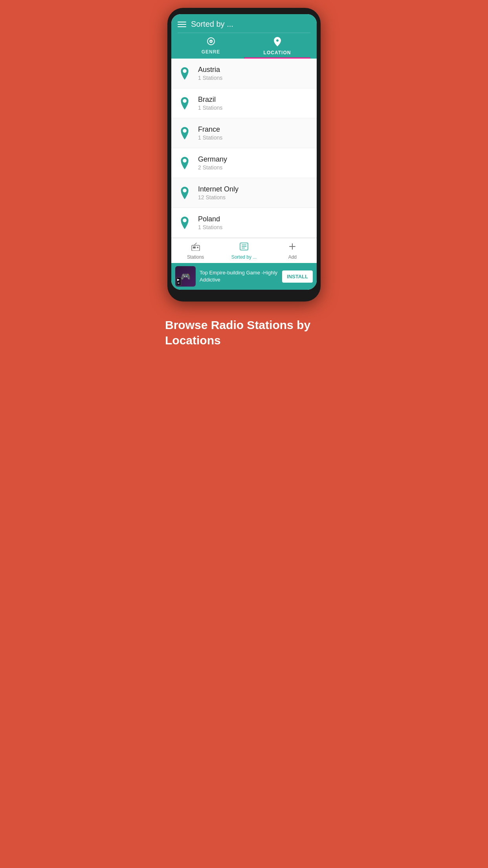 This screenshot has width=488, height=868. I want to click on austria-info: Austria 1 Stations, so click(210, 73).